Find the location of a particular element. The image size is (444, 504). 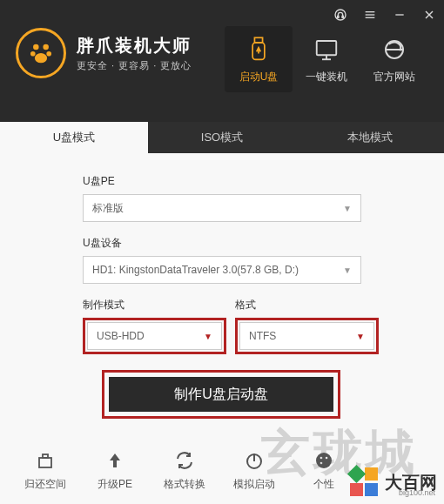

paw-icon is located at coordinates (41, 53).